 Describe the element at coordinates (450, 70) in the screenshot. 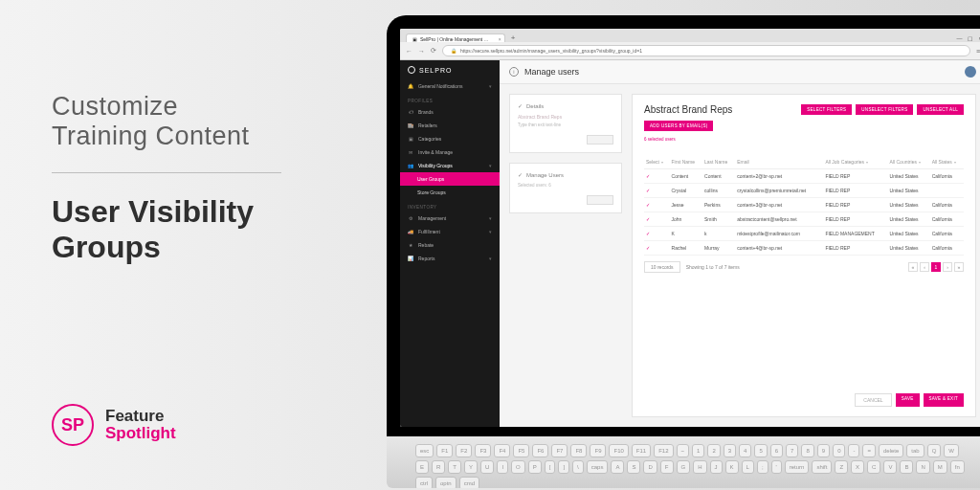

I see `brand-logo: SELPRO` at that location.